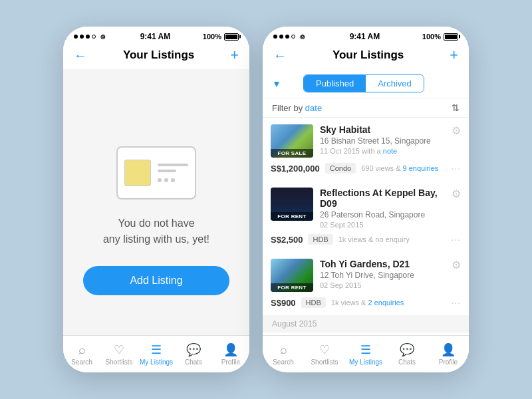  What do you see at coordinates (156, 37) in the screenshot?
I see `status-time-left: 9:41 AM` at bounding box center [156, 37].